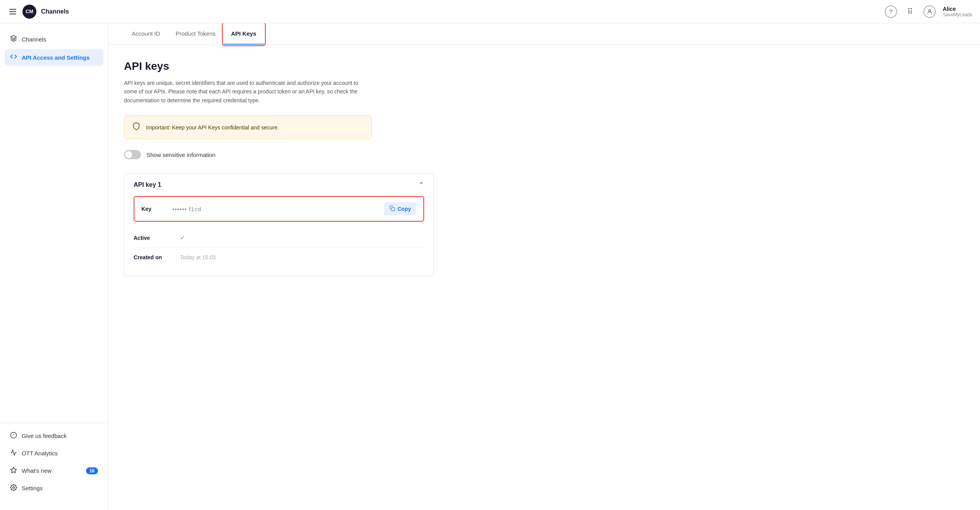 The image size is (980, 510). What do you see at coordinates (32, 488) in the screenshot?
I see `sidebar-label-settings: Settings` at bounding box center [32, 488].